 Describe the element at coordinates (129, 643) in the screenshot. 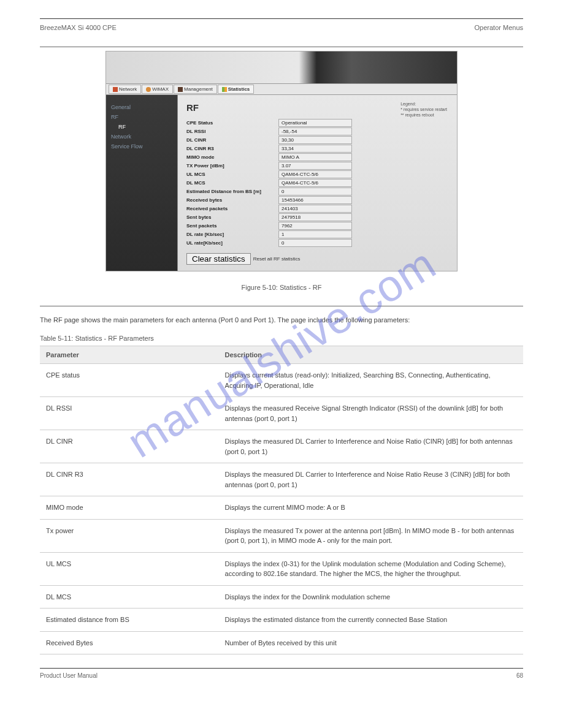

I see `param-cell: Received Bytes` at that location.